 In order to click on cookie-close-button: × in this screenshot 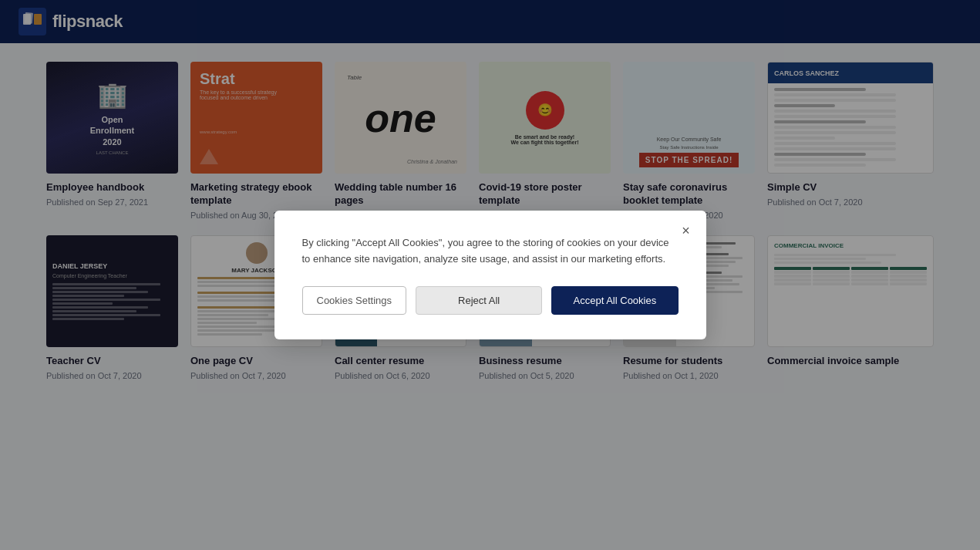, I will do `click(686, 231)`.